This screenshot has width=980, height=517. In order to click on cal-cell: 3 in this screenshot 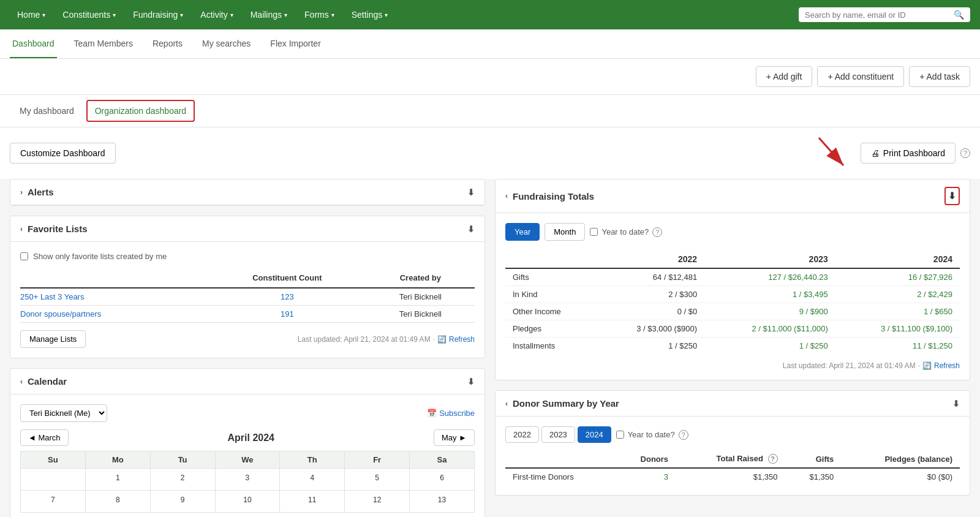, I will do `click(247, 480)`.